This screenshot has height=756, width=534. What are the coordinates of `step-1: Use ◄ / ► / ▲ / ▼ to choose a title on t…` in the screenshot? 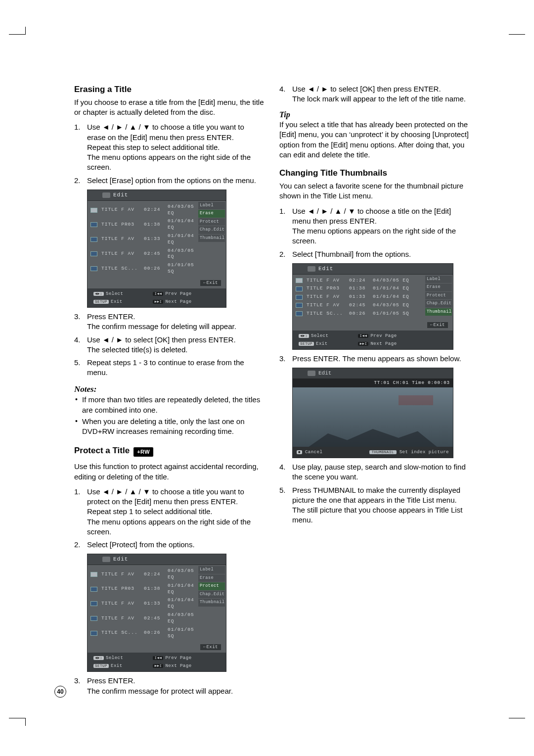 It's located at (375, 227).